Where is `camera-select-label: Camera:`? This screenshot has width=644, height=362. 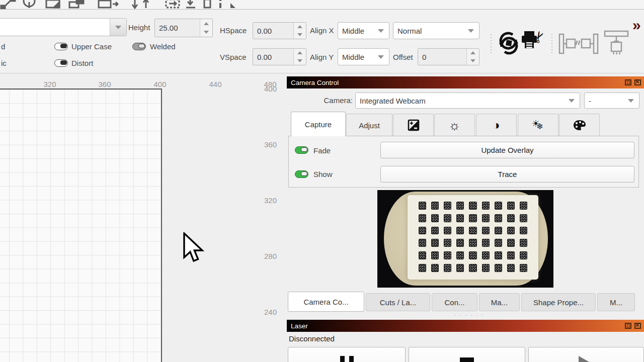
camera-select-label: Camera: is located at coordinates (334, 101).